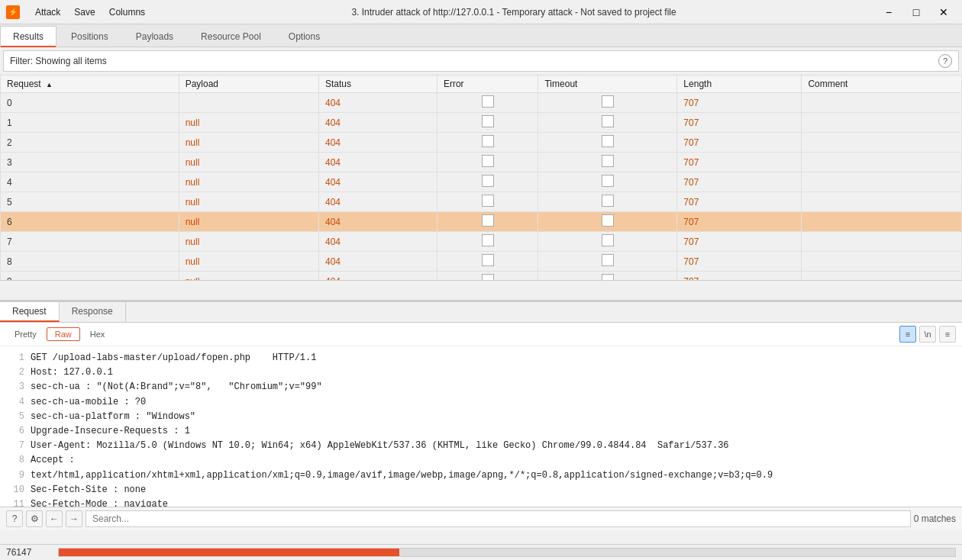  Describe the element at coordinates (249, 84) in the screenshot. I see `col-payload: Payload` at that location.